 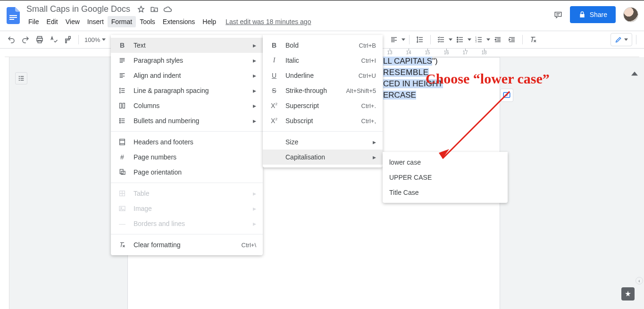 I want to click on editing-mode-button, so click(x=621, y=40).